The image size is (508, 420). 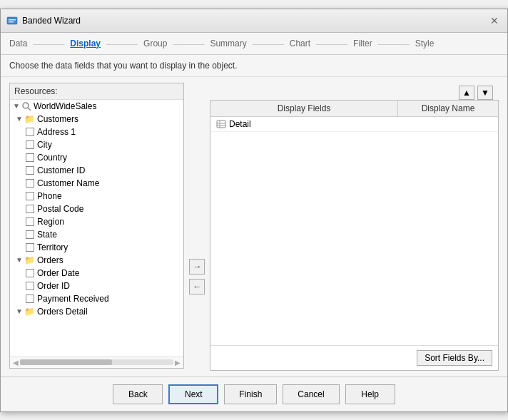 I want to click on tree-field-orderid-label: Order ID, so click(x=54, y=286).